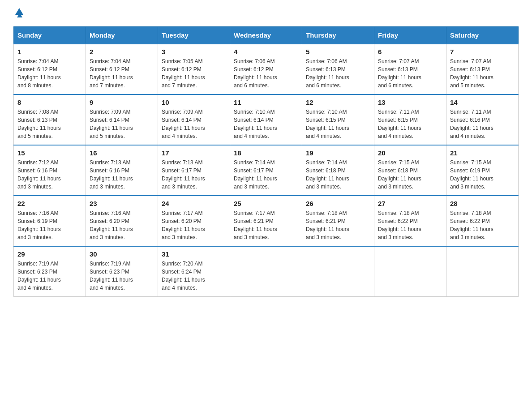  What do you see at coordinates (122, 170) in the screenshot?
I see `day-cell: 16 Sunrise: 7:13 AMSunset: 6:16 PMDaylig…` at bounding box center [122, 170].